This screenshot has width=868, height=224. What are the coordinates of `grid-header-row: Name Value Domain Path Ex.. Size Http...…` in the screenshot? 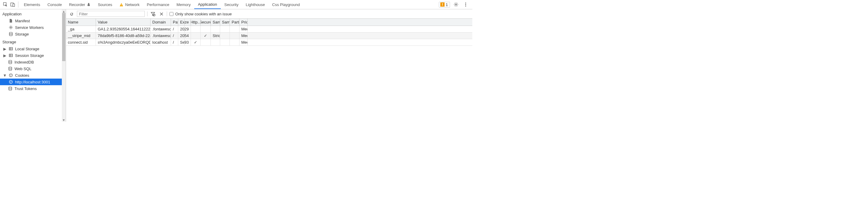 It's located at (269, 22).